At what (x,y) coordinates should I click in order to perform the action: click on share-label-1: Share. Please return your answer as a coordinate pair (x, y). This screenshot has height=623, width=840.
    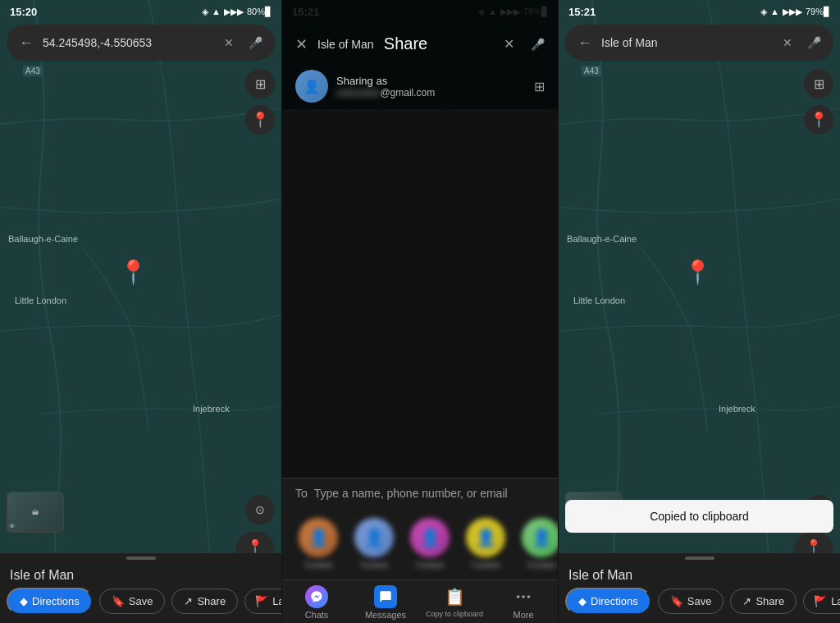
    Looking at the image, I should click on (212, 601).